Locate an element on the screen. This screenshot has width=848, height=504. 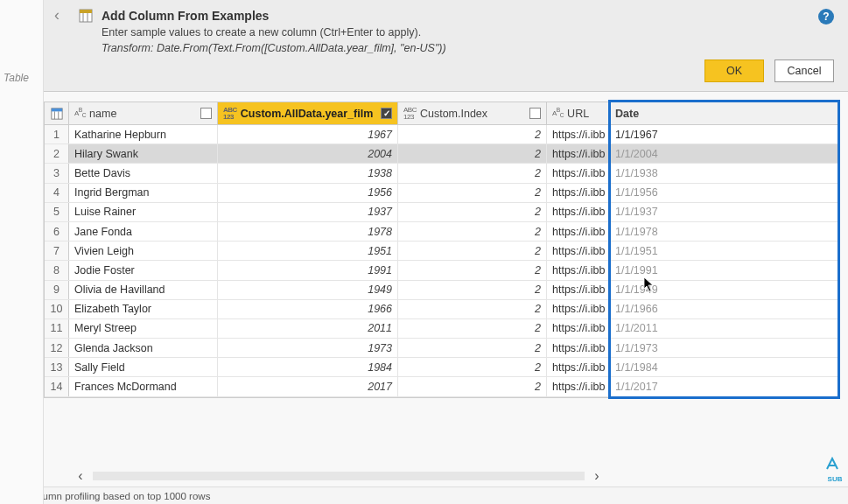
cell-name: Luise Rainer is located at coordinates (144, 212).